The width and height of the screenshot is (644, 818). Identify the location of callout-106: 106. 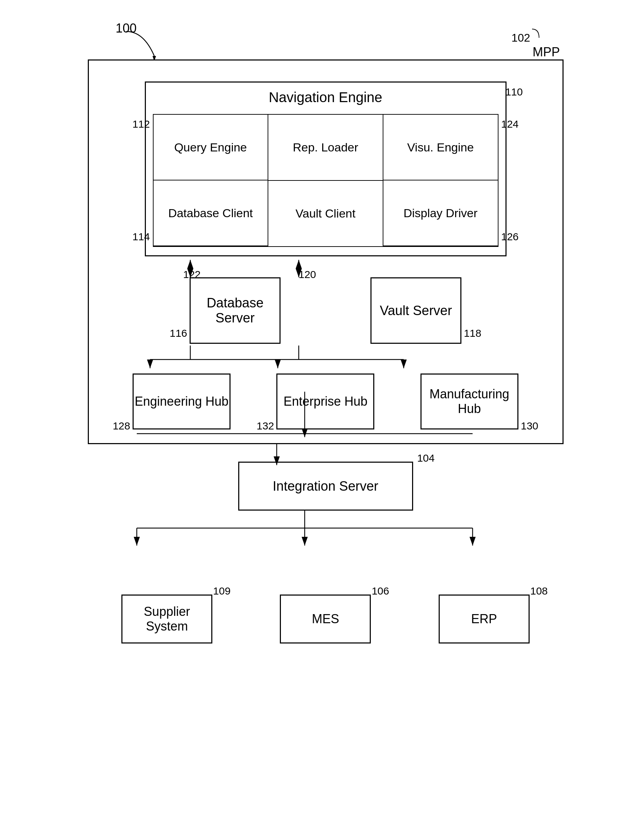
(380, 591).